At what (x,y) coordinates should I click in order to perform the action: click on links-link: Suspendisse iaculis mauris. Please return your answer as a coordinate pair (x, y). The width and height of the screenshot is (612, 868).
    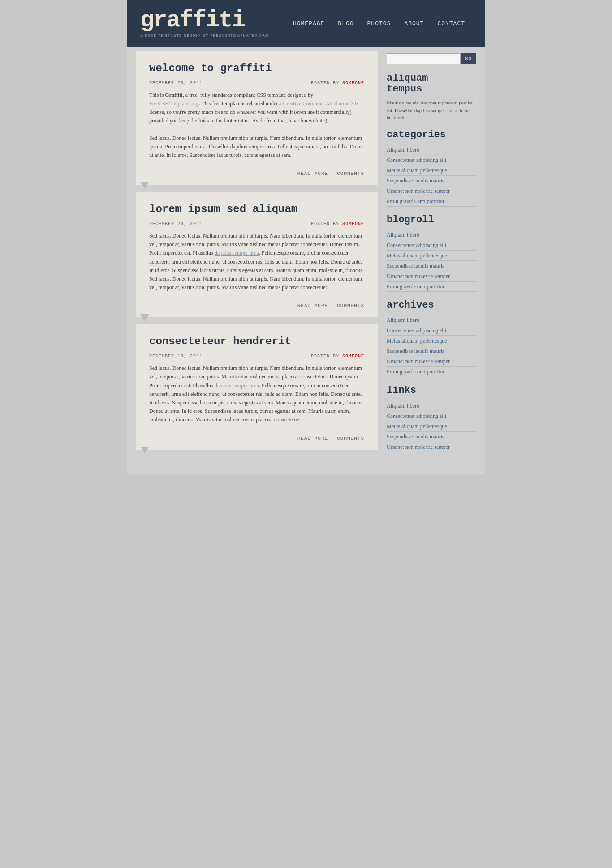
    Looking at the image, I should click on (416, 437).